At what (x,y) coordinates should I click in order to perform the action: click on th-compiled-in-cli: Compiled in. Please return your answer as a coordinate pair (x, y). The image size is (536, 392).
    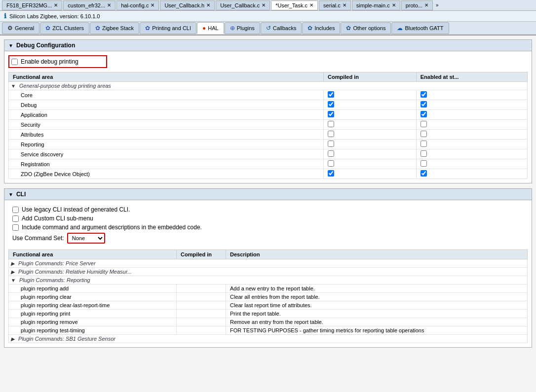
    Looking at the image, I should click on (201, 254).